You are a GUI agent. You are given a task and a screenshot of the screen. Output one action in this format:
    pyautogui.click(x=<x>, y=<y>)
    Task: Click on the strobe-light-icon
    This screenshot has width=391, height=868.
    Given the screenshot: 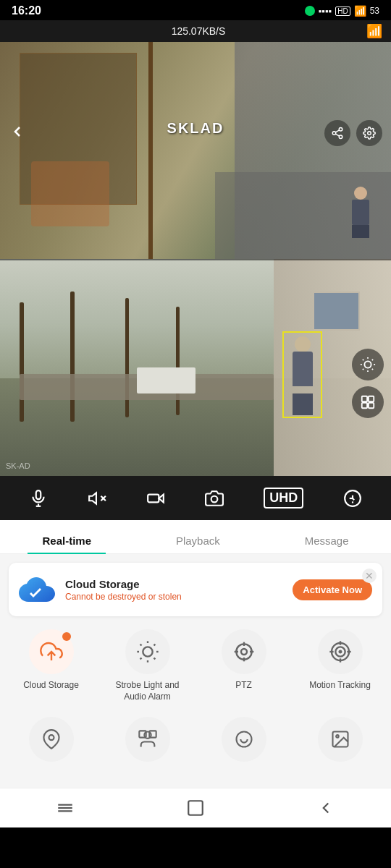 What is the action you would take?
    pyautogui.click(x=148, y=652)
    